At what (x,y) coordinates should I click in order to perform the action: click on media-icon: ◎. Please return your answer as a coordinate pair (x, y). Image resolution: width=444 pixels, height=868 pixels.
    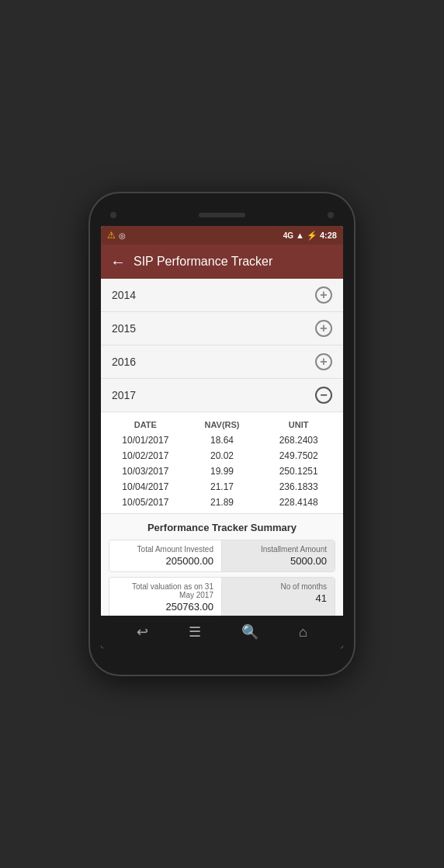
    Looking at the image, I should click on (123, 236).